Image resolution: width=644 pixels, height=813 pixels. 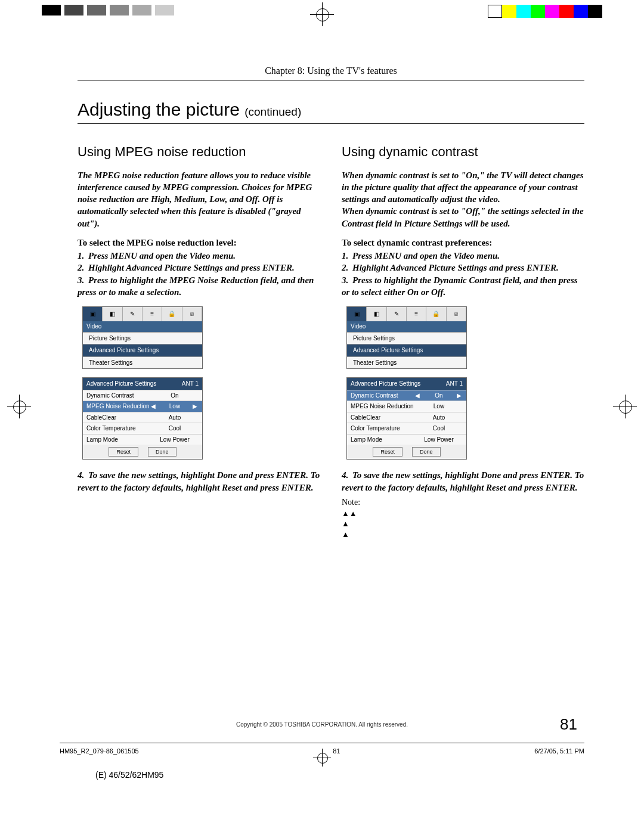 What do you see at coordinates (322, 725) in the screenshot?
I see `copyright-text: Copyright © 2005 TOSHIBA CORPORATION. Al…` at bounding box center [322, 725].